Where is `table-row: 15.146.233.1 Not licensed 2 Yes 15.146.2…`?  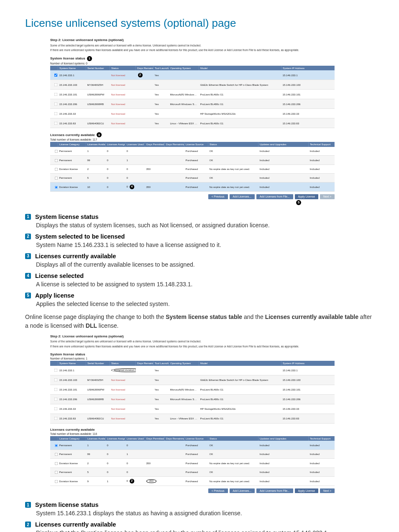
table-row: 15.146.233.1 Not licensed 2 Yes 15.146.2… is located at coordinates (192, 75).